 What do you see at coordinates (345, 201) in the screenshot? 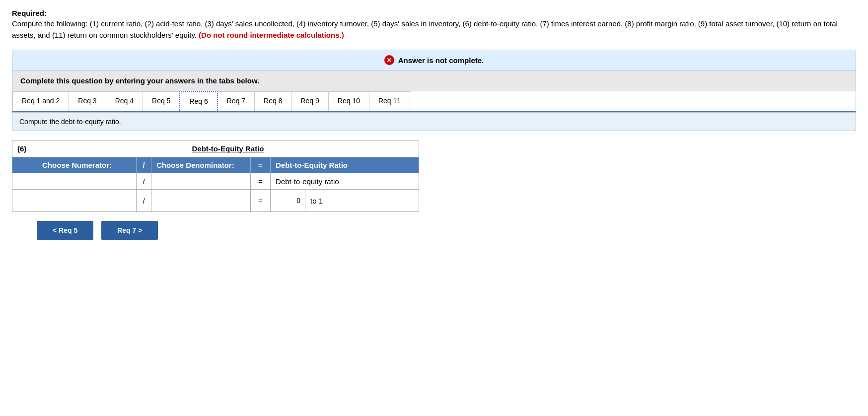
I see `result-2: to 1` at bounding box center [345, 201].